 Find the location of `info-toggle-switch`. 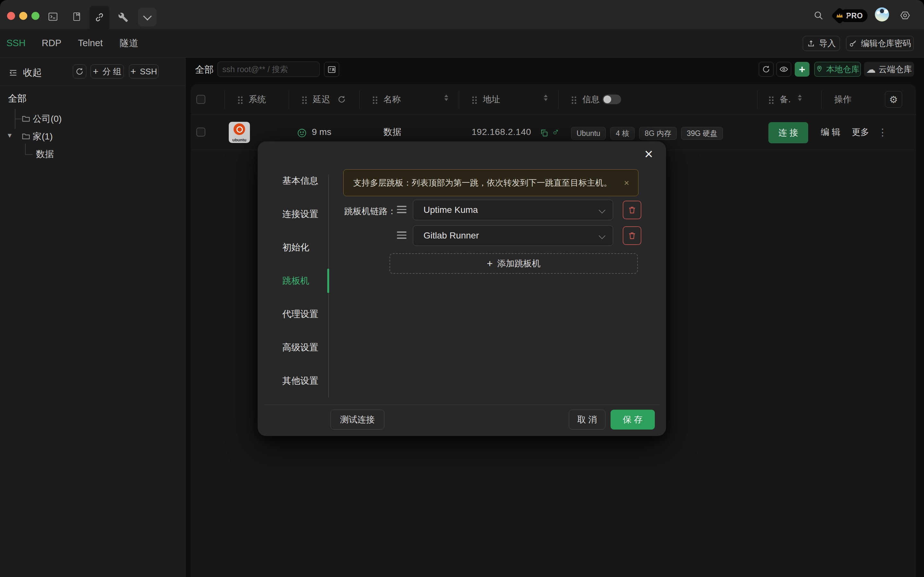

info-toggle-switch is located at coordinates (612, 99).